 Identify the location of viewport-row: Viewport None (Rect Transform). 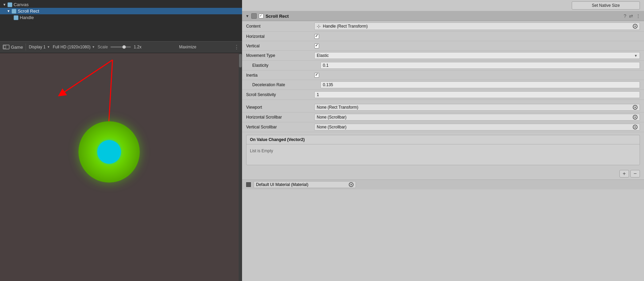
(443, 108).